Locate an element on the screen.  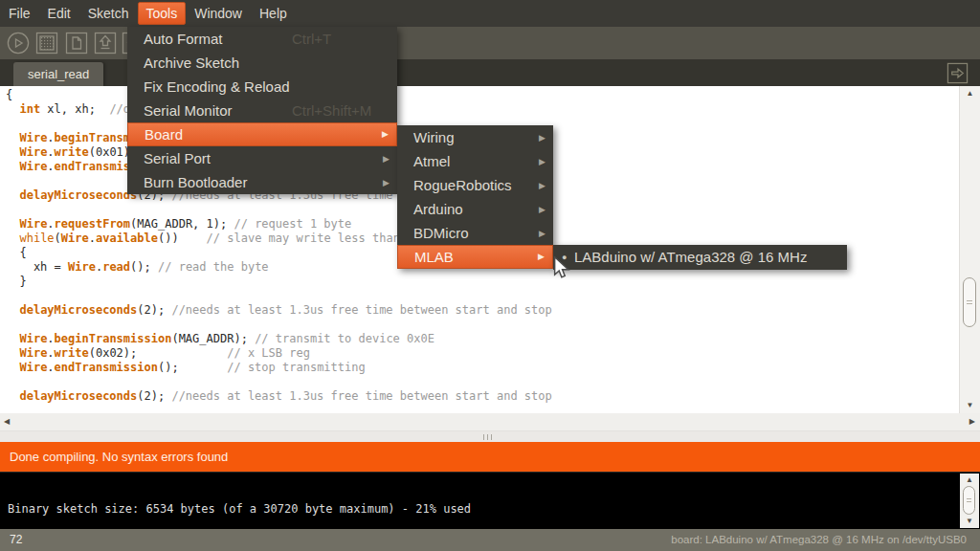
menu-item-label: Burn Bootloader is located at coordinates (195, 182).